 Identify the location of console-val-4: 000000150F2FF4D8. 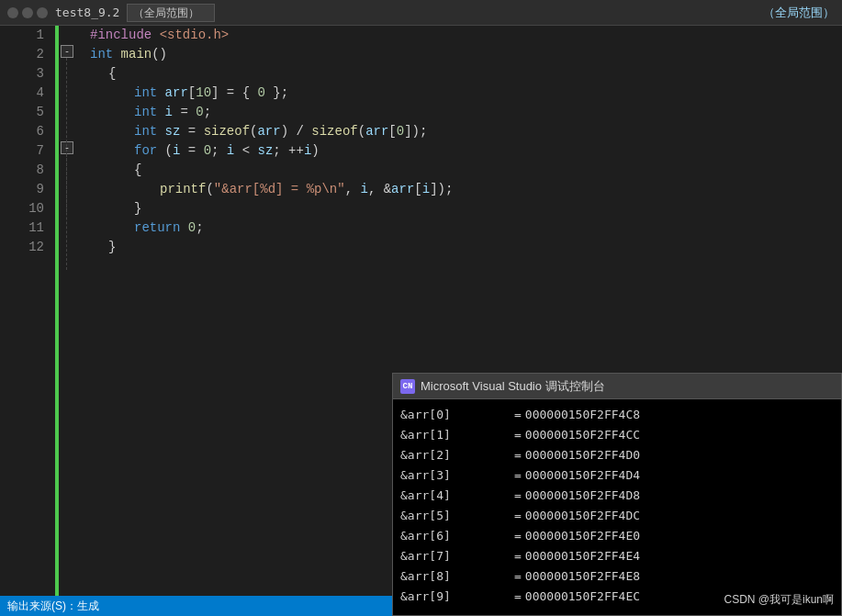
(582, 496).